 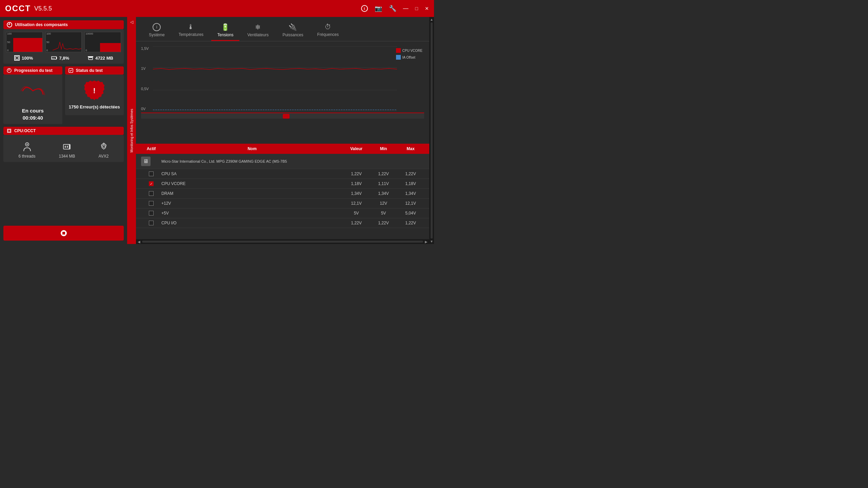 What do you see at coordinates (225, 27) in the screenshot?
I see `tensions-tab-icon: 🔋` at bounding box center [225, 27].